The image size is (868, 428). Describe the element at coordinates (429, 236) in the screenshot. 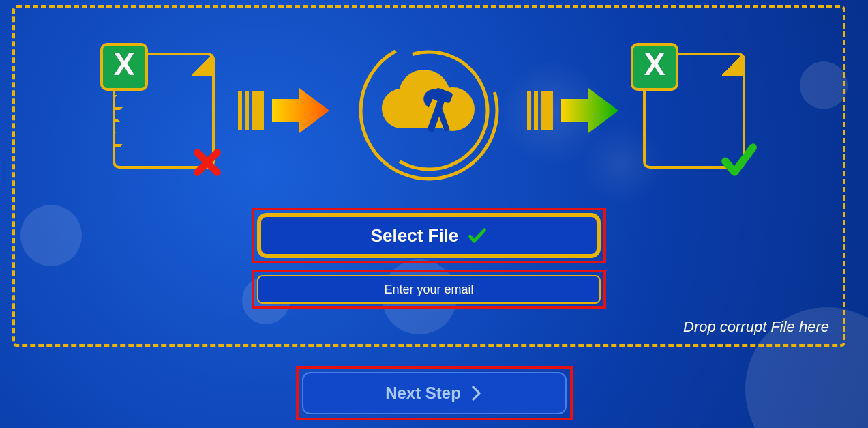

I see `highlight-box: Select File` at that location.